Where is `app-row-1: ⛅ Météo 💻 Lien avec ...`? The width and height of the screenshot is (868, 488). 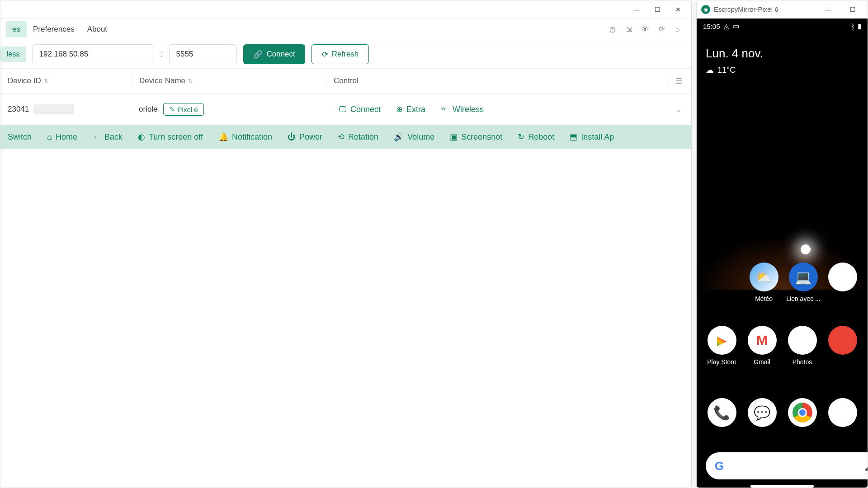 app-row-1: ⛅ Météo 💻 Lien avec ... is located at coordinates (782, 282).